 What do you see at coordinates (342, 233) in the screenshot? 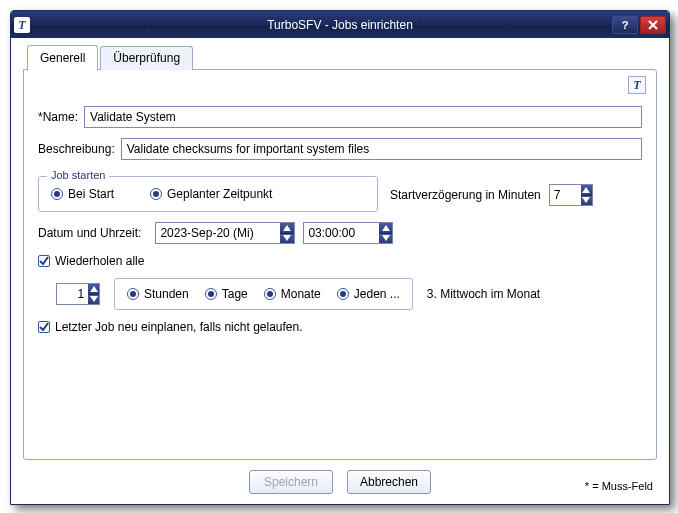
I see `time-input` at bounding box center [342, 233].